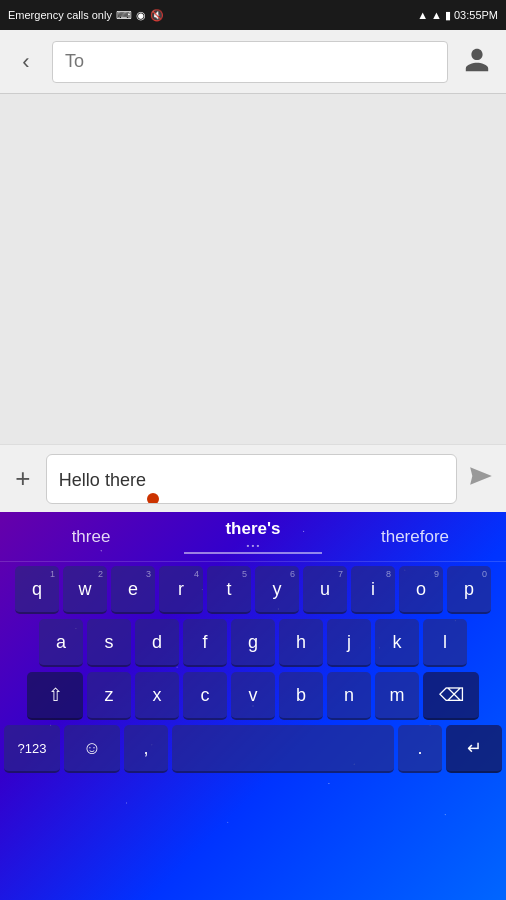 The image size is (506, 900). What do you see at coordinates (252, 479) in the screenshot?
I see `compose-input: Hello there` at bounding box center [252, 479].